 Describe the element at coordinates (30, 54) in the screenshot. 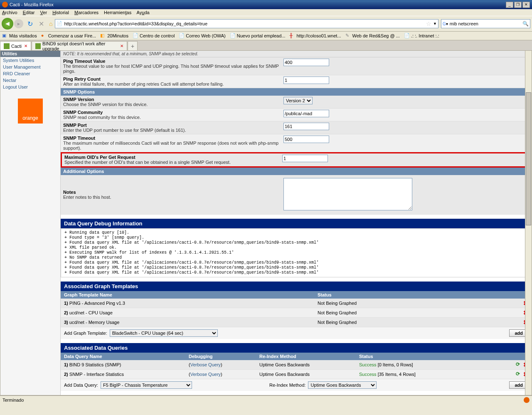

I see `leftnav-header: Utilities` at that location.